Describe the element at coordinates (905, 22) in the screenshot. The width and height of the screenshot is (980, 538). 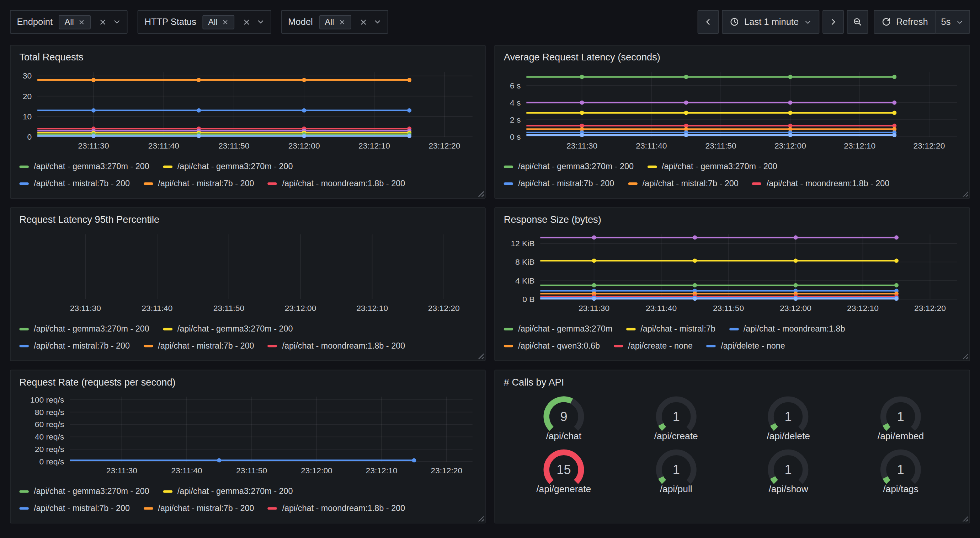
I see `refresh-button: Refresh` at that location.